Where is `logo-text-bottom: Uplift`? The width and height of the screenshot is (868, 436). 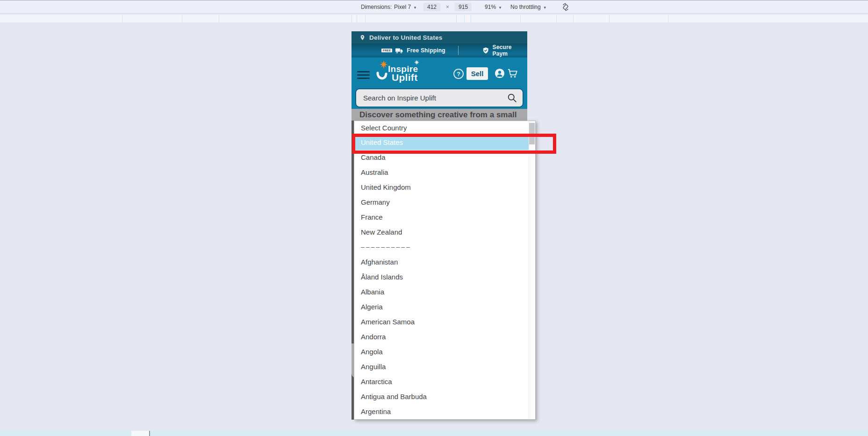
logo-text-bottom: Uplift is located at coordinates (405, 78).